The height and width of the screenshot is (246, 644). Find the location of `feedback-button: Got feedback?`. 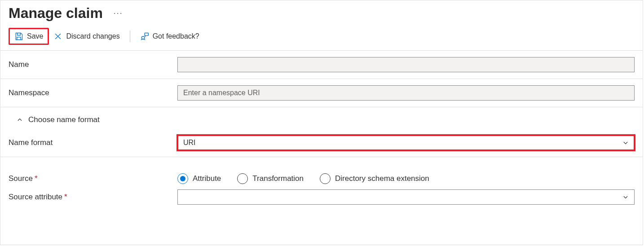

feedback-button: Got feedback? is located at coordinates (170, 36).